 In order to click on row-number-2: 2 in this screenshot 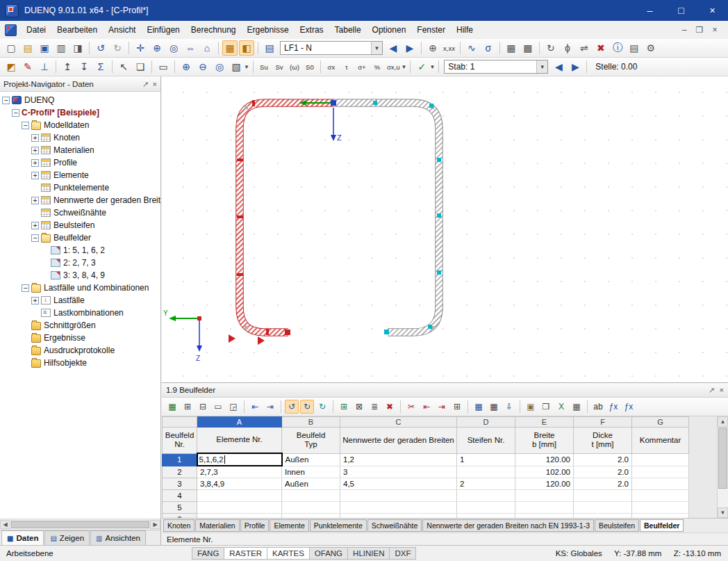, I will do `click(180, 472)`.